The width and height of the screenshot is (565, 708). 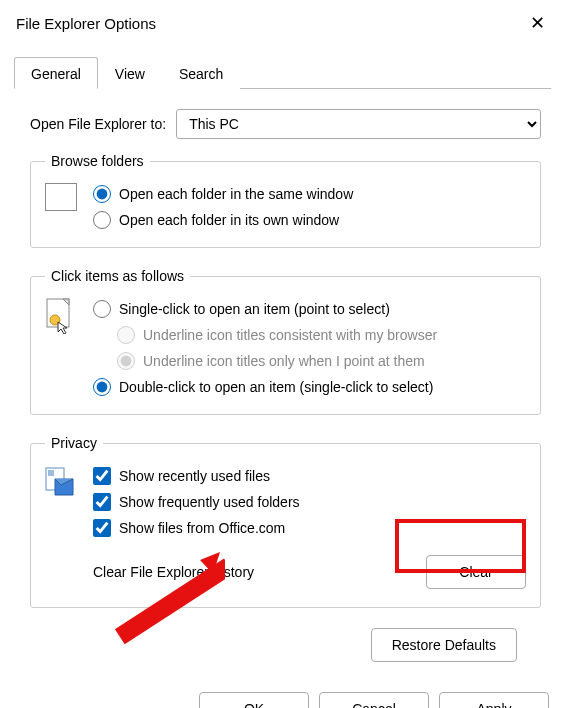 What do you see at coordinates (201, 73) in the screenshot?
I see `tab-search: Search` at bounding box center [201, 73].